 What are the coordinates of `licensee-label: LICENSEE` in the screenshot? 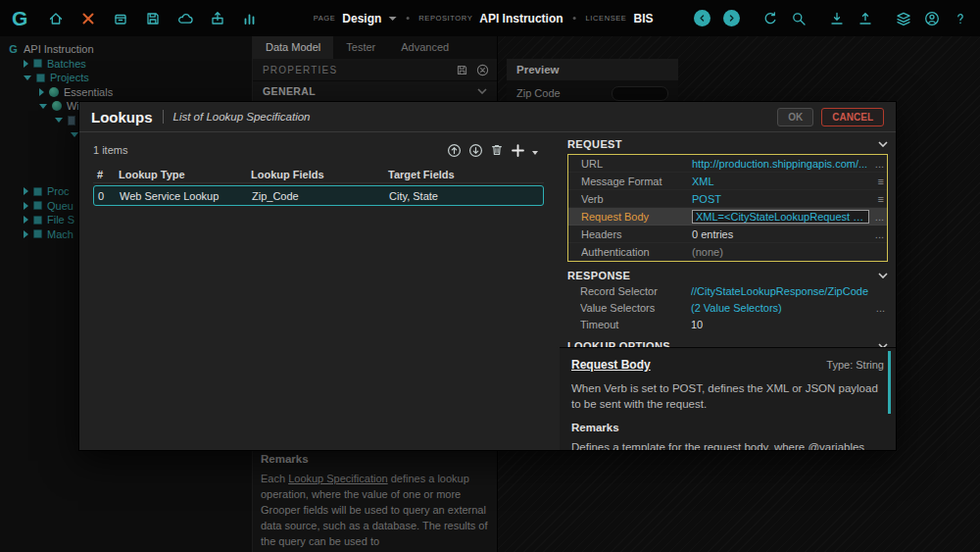 It's located at (607, 18).